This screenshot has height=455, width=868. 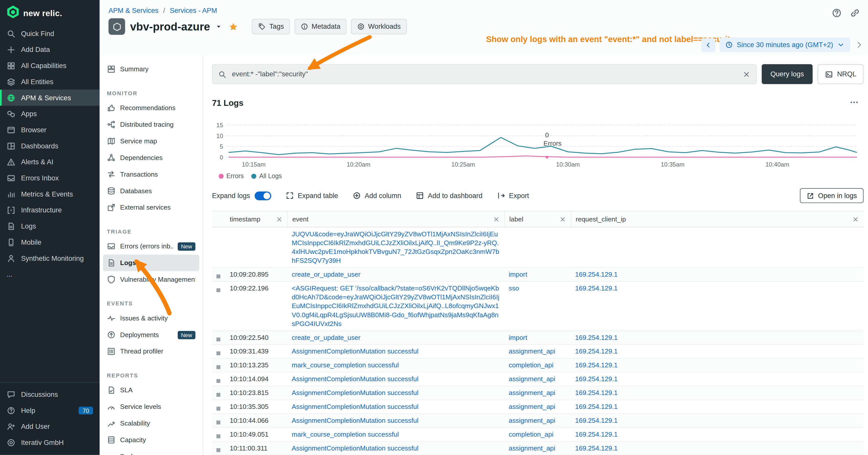 What do you see at coordinates (50, 426) in the screenshot?
I see `sidebar-footer-item-add-user: Add User` at bounding box center [50, 426].